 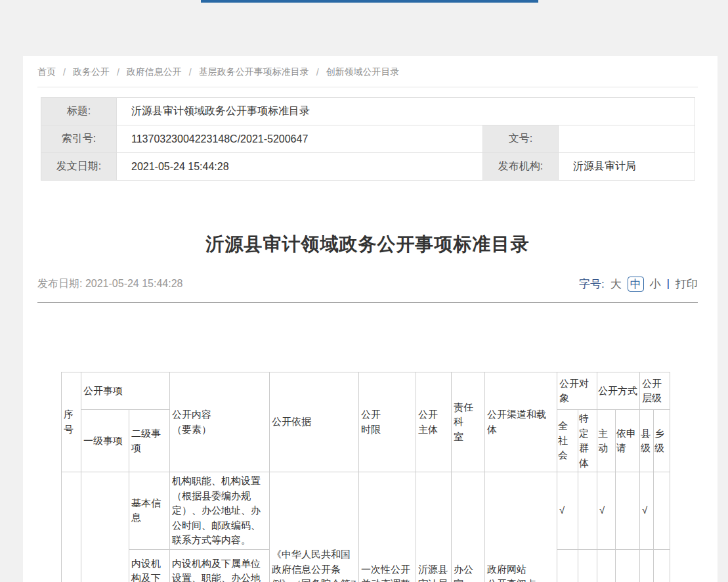 I want to click on publish-date-value: 2021-05-24 15:44:28, so click(x=134, y=284).